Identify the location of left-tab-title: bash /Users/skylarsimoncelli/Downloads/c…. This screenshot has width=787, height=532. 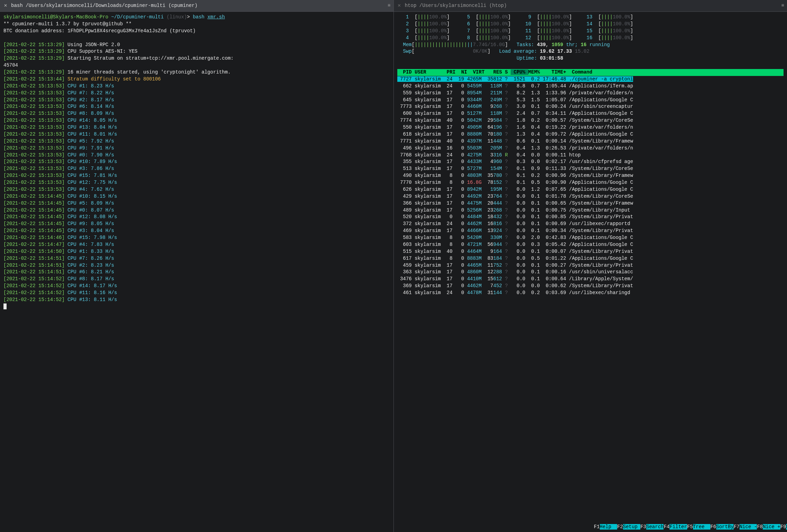
(104, 6).